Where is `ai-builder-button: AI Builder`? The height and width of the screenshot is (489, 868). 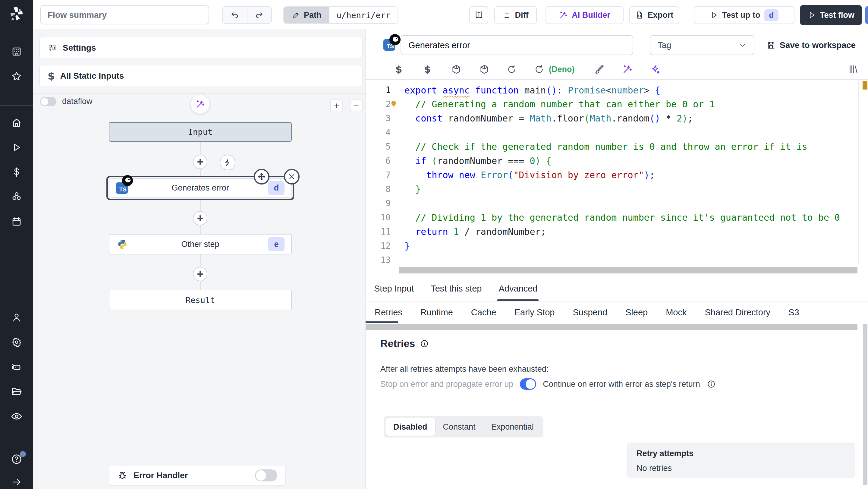
ai-builder-button: AI Builder is located at coordinates (585, 15).